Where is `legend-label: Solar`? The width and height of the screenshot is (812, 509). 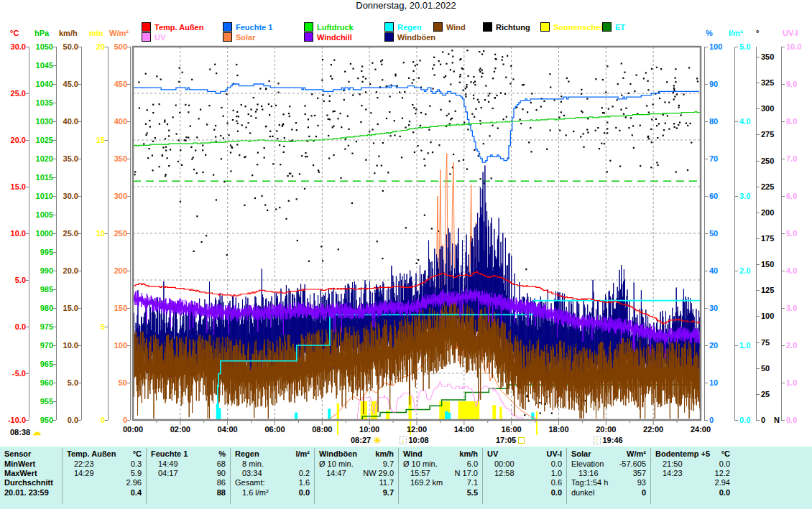 legend-label: Solar is located at coordinates (246, 37).